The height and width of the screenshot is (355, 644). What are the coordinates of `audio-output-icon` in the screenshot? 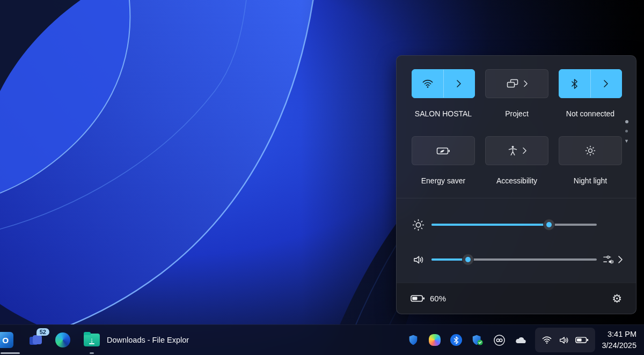 It's located at (609, 260).